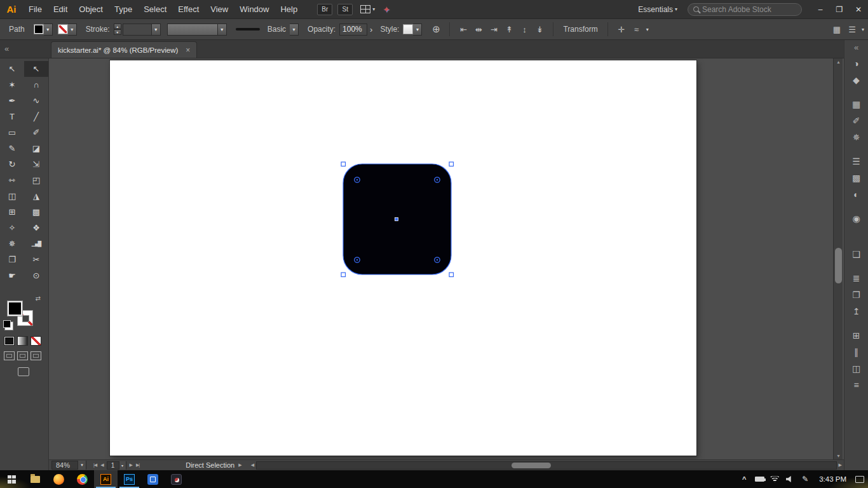 Image resolution: width=868 pixels, height=488 pixels. I want to click on vertical-scroll-thumb, so click(839, 266).